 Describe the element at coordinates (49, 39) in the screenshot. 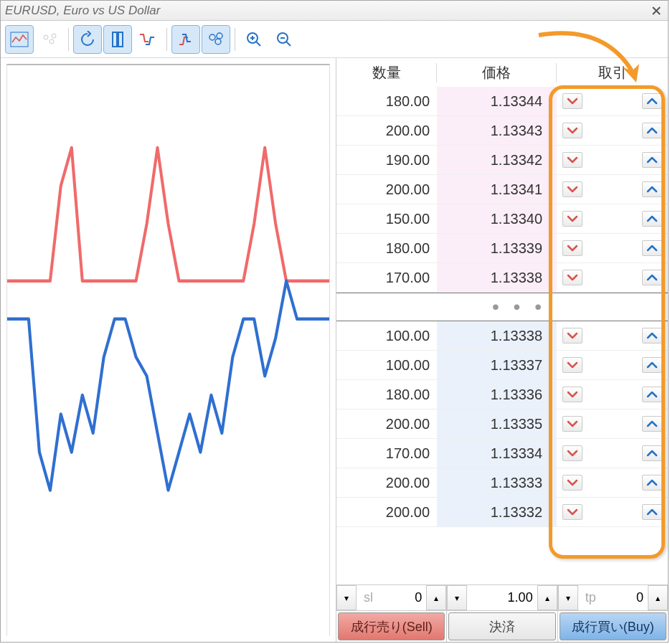

I see `depth-mode-button` at that location.